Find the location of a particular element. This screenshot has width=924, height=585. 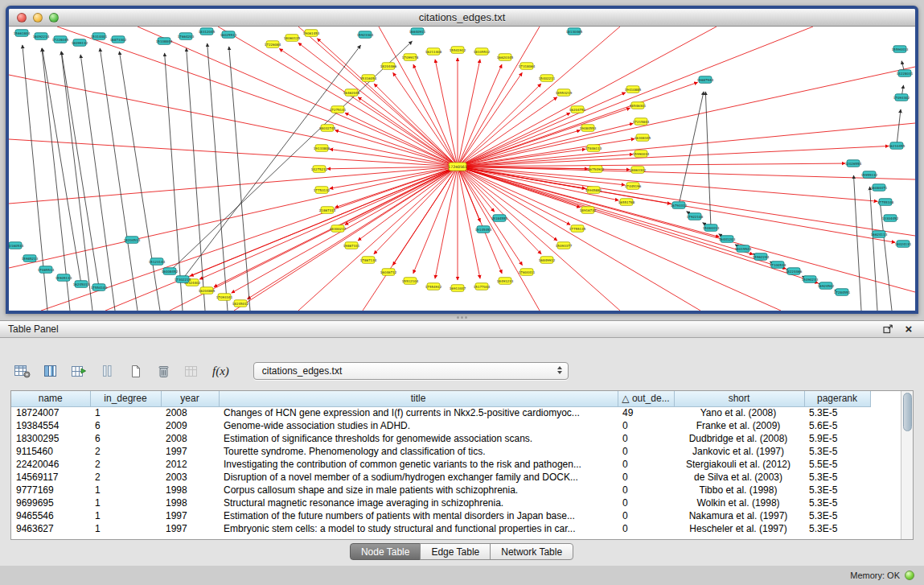

table-row: 911546021997Tourette syndrome. Phenomeno… is located at coordinates (441, 451).